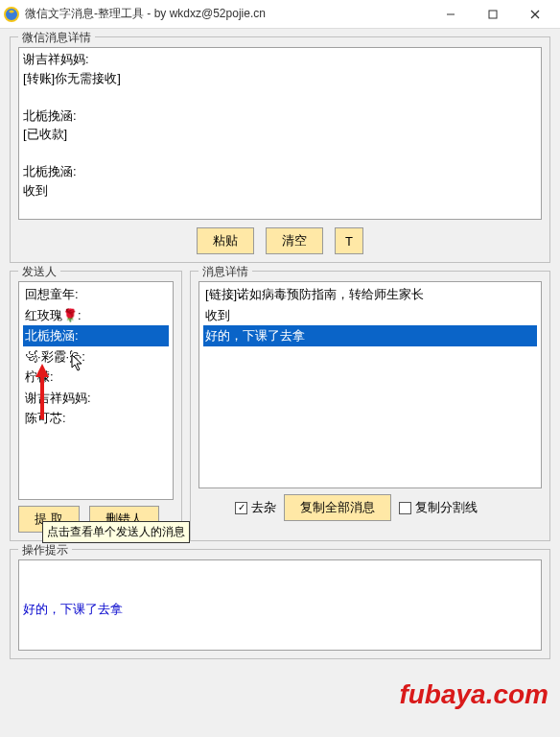 The width and height of the screenshot is (560, 737). What do you see at coordinates (349, 241) in the screenshot?
I see `t-button: T` at bounding box center [349, 241].